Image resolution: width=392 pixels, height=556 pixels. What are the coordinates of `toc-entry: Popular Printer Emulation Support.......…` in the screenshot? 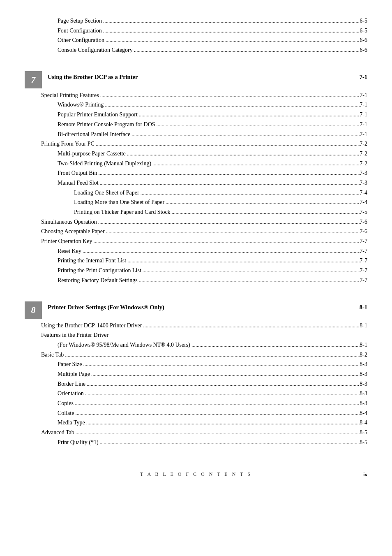 It's located at (196, 115).